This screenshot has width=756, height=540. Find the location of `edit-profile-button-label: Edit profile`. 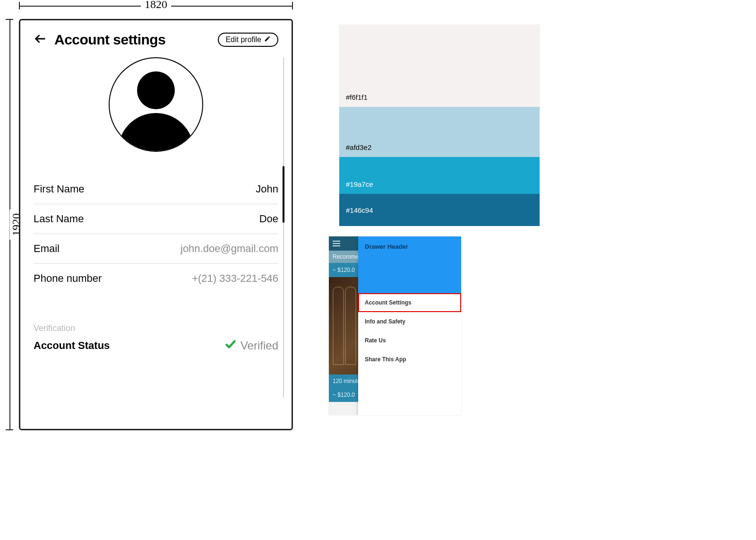

edit-profile-button-label: Edit profile is located at coordinates (243, 40).